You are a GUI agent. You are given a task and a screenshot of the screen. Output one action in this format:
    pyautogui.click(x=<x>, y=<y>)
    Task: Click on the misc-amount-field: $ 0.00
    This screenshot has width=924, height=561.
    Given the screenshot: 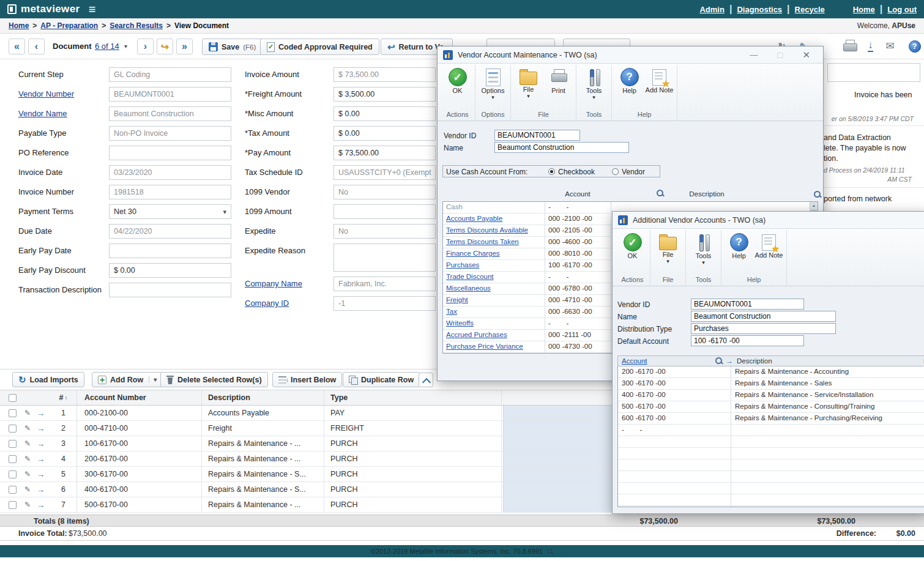 What is the action you would take?
    pyautogui.click(x=384, y=114)
    